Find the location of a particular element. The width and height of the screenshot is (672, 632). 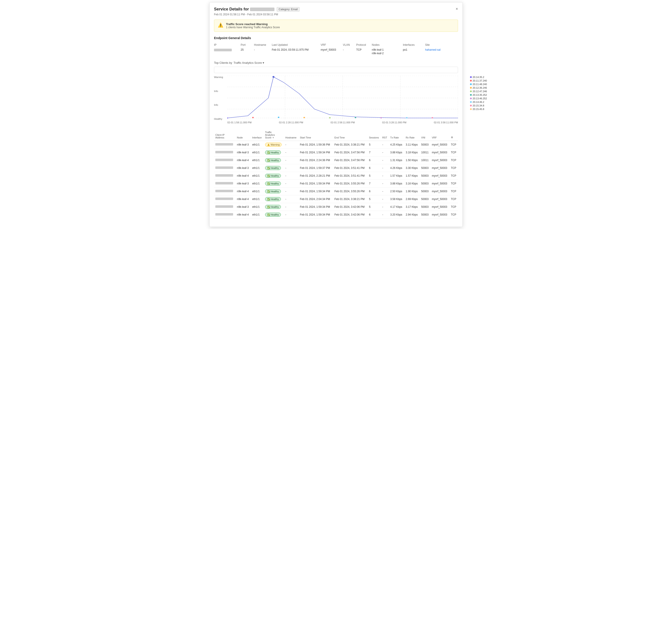

endpoint-port: 25 is located at coordinates (247, 51).